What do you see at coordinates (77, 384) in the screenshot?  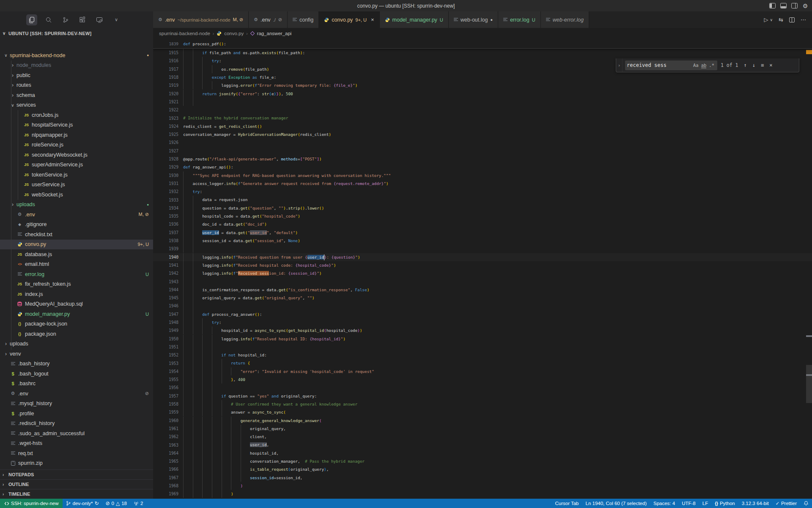 I see `file-row--bashrc: $.bashrc` at bounding box center [77, 384].